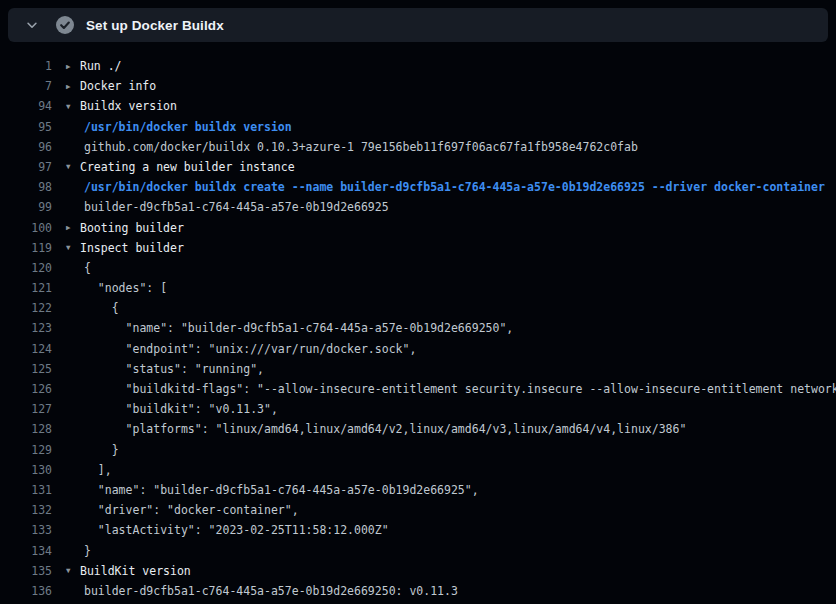 Image resolution: width=836 pixels, height=604 pixels. Describe the element at coordinates (418, 510) in the screenshot. I see `log-line: 132 "driver": "docker-container",` at that location.